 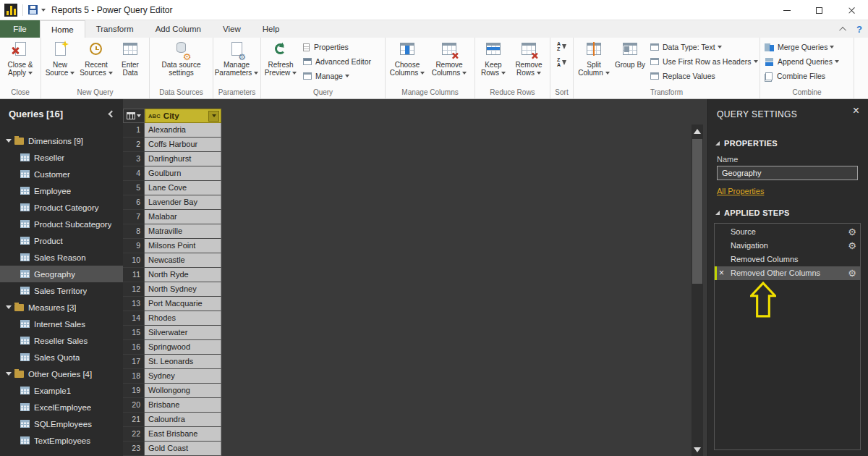 What do you see at coordinates (183, 130) in the screenshot?
I see `city-cell: Alexandria` at bounding box center [183, 130].